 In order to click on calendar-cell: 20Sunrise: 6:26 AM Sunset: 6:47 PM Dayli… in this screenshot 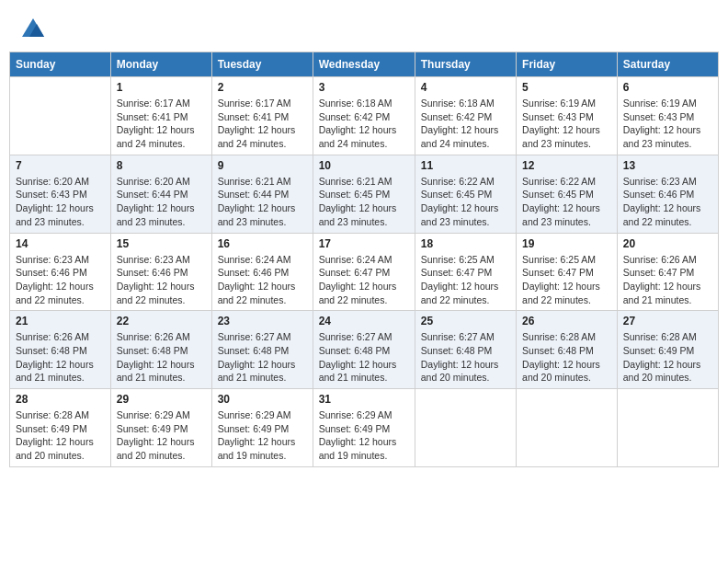, I will do `click(667, 272)`.